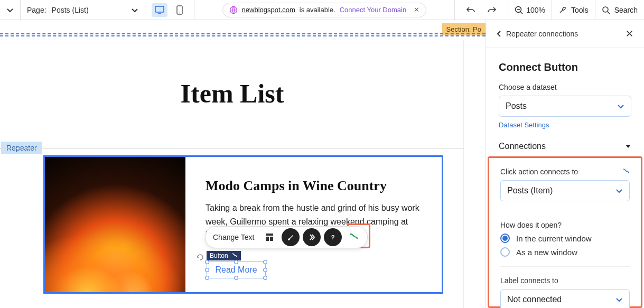 The height and width of the screenshot is (308, 644). What do you see at coordinates (354, 237) in the screenshot?
I see `connect-data-icon` at bounding box center [354, 237].